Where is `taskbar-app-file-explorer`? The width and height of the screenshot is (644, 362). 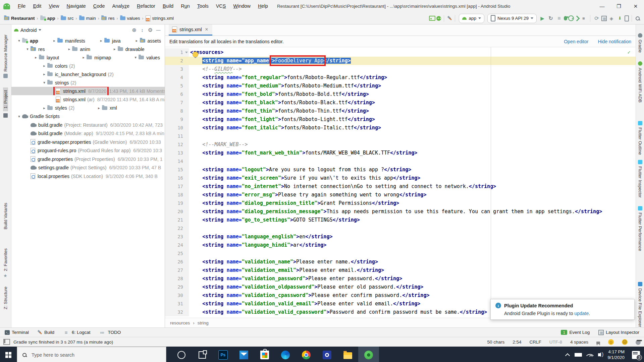
taskbar-app-file-explorer is located at coordinates (348, 354).